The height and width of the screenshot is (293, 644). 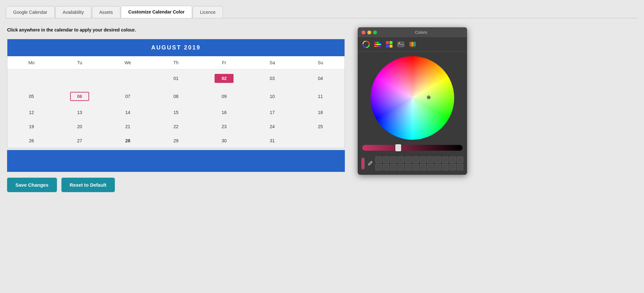 I want to click on tab-google-calendar: Google Calendar, so click(x=30, y=12).